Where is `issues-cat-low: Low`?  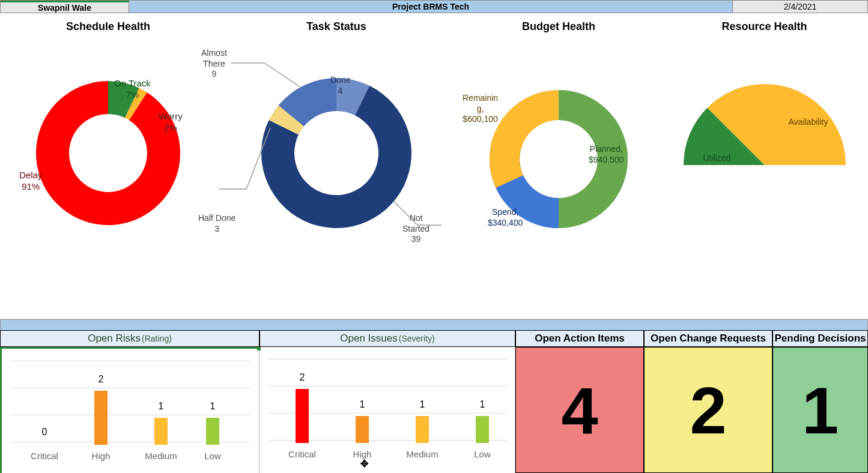
issues-cat-low: Low is located at coordinates (482, 454).